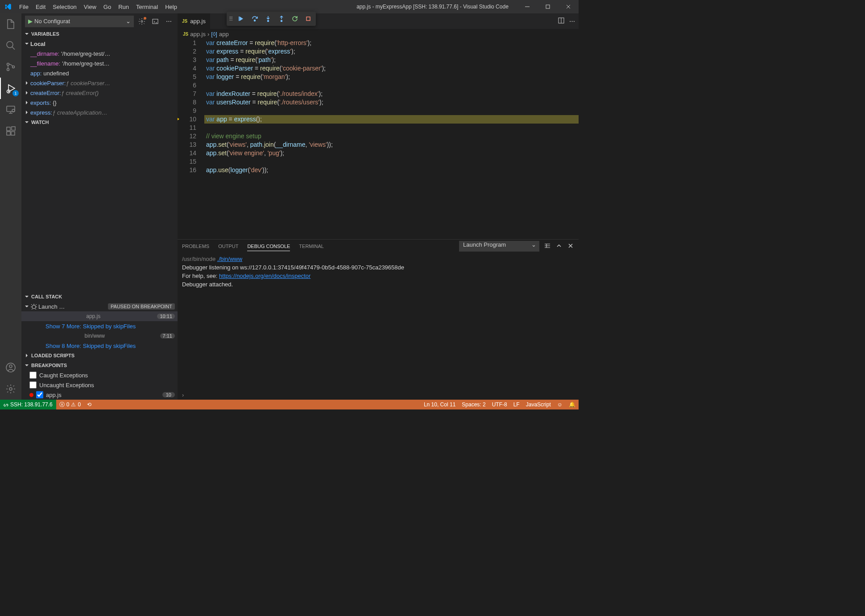 The width and height of the screenshot is (865, 616). Describe the element at coordinates (499, 246) in the screenshot. I see `debug-session-select: Launch Program` at that location.